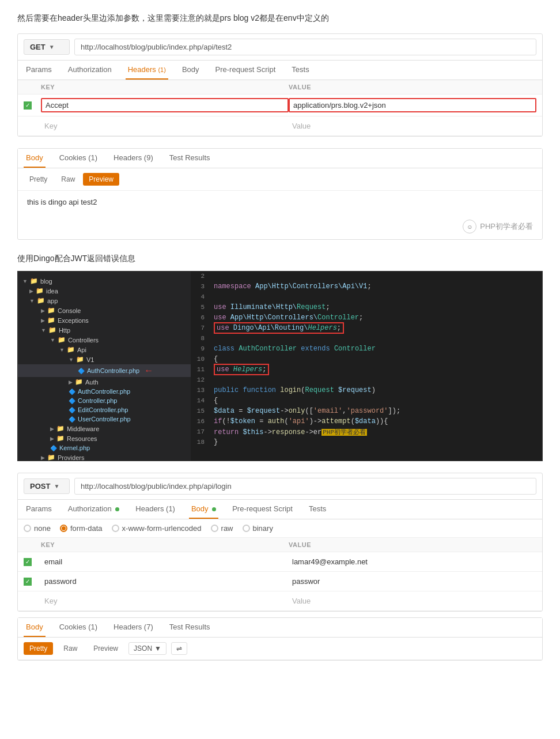 Image resolution: width=560 pixels, height=739 pixels. What do you see at coordinates (90, 70) in the screenshot?
I see `tab-authorization-1: Authorization` at bounding box center [90, 70].